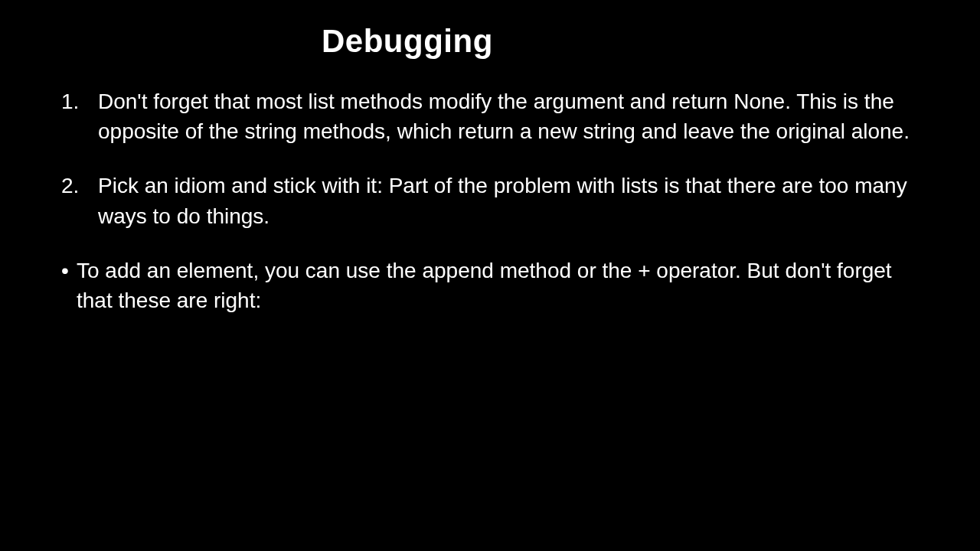  I want to click on bullet-item: • To add an element, you can use the app…, so click(490, 285).